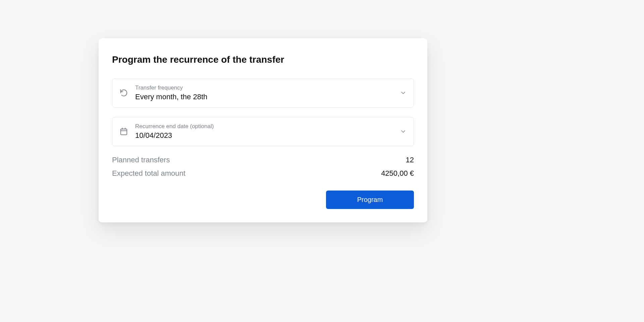 This screenshot has height=322, width=644. I want to click on planned-transfers-value: 12, so click(410, 160).